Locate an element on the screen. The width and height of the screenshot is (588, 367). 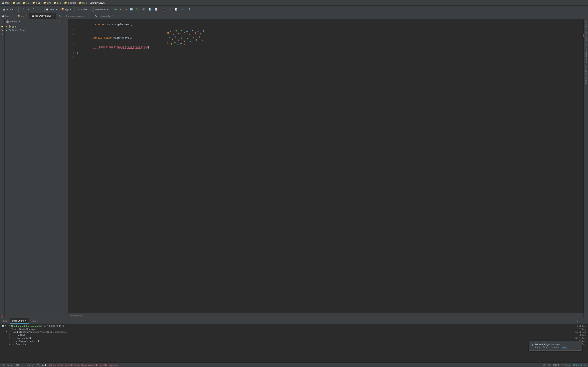
java-folder-icon: 📁 is located at coordinates (45, 3).